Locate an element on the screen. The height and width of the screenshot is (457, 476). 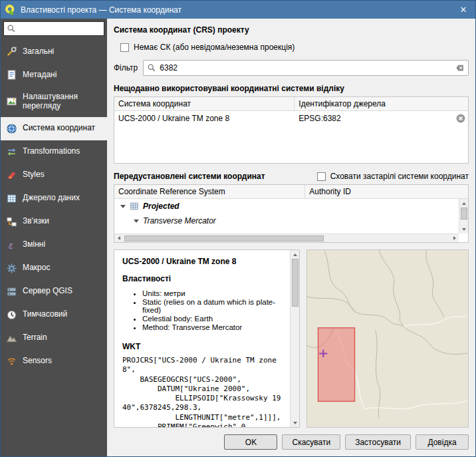
recent-crs-table: Система координат Ідентифікатор джерела … is located at coordinates (291, 130).